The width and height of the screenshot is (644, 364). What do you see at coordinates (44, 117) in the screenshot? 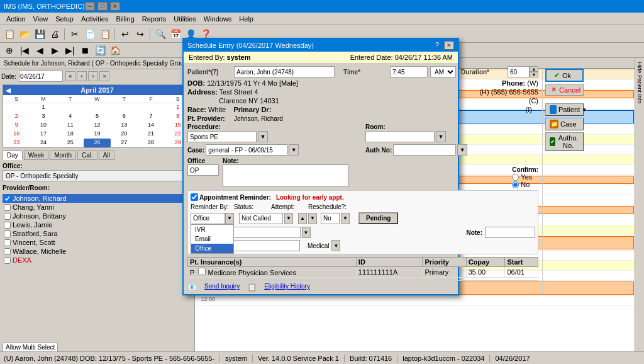
I see `cal-day: 3` at bounding box center [44, 117].